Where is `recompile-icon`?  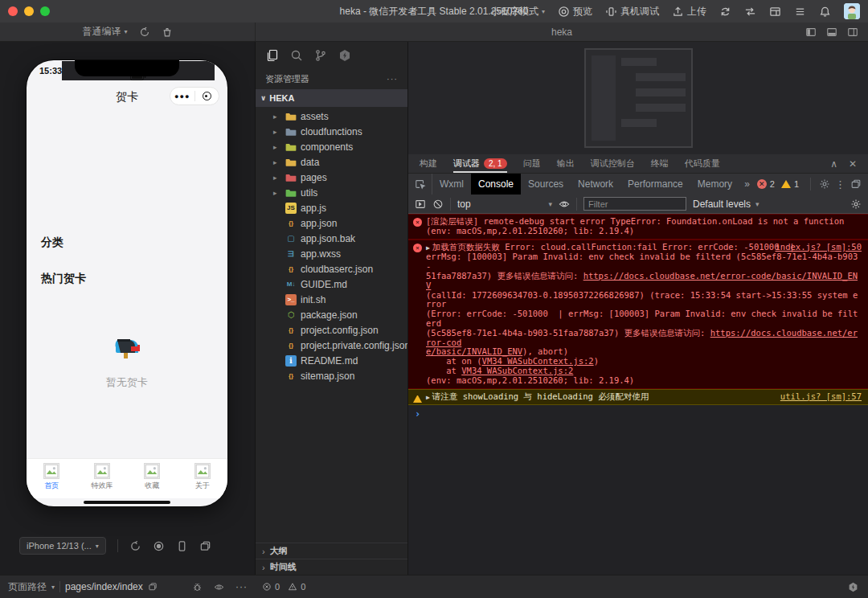
recompile-icon is located at coordinates (145, 32).